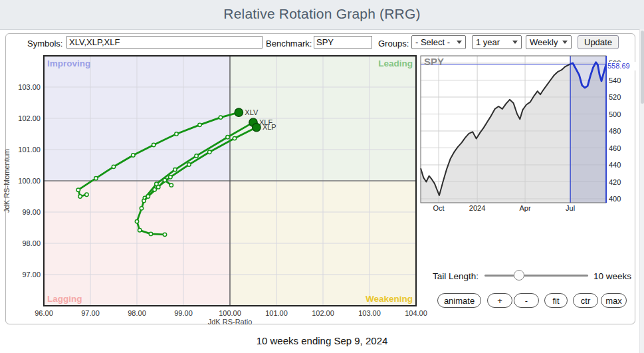 The height and width of the screenshot is (353, 644). What do you see at coordinates (536, 275) in the screenshot?
I see `tail-length-slider-track` at bounding box center [536, 275].